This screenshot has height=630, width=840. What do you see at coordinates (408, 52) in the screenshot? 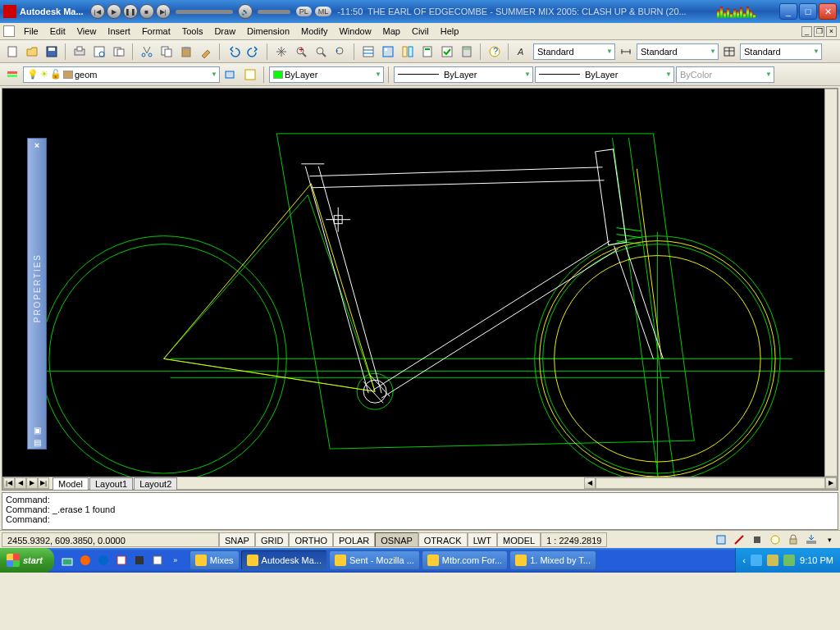
I see `tool-palettes-button` at bounding box center [408, 52].